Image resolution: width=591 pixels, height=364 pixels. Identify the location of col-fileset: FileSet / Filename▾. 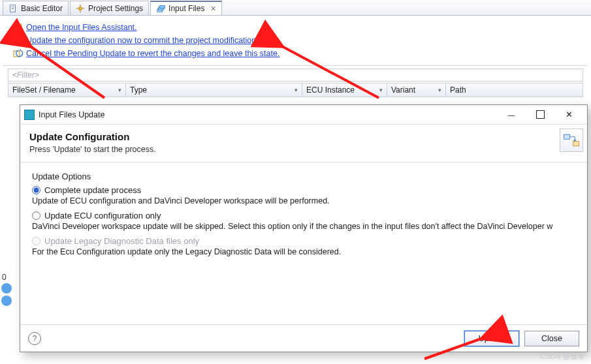
(67, 90).